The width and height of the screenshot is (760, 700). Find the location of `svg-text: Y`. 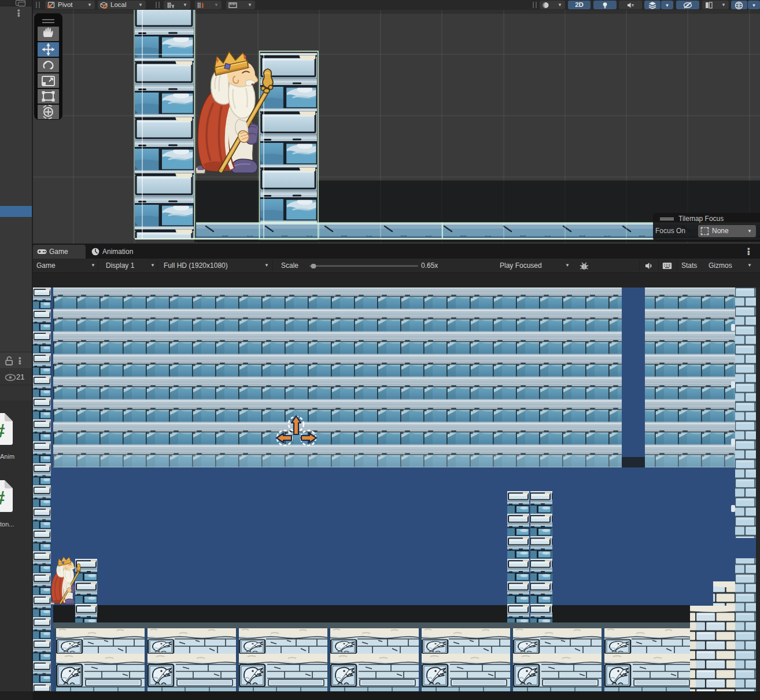

svg-text: Y is located at coordinates (172, 6).